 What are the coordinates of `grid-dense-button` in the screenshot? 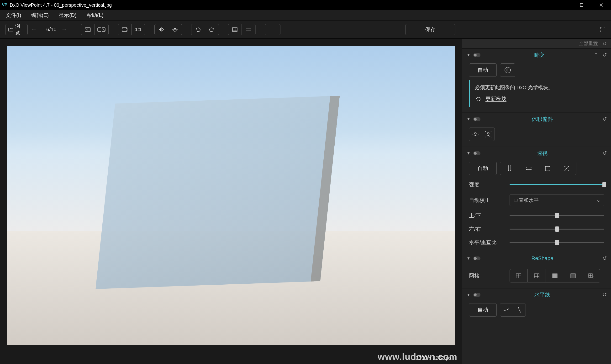 It's located at (573, 276).